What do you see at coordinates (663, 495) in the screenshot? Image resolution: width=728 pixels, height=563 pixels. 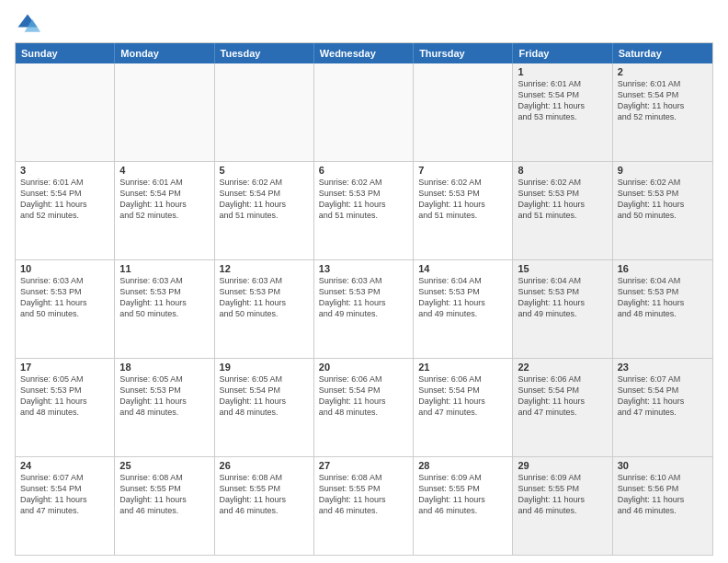 I see `day-info: Sunrise: 6:10 AM Sunset: 5:56 PM Dayligh…` at bounding box center [663, 495].